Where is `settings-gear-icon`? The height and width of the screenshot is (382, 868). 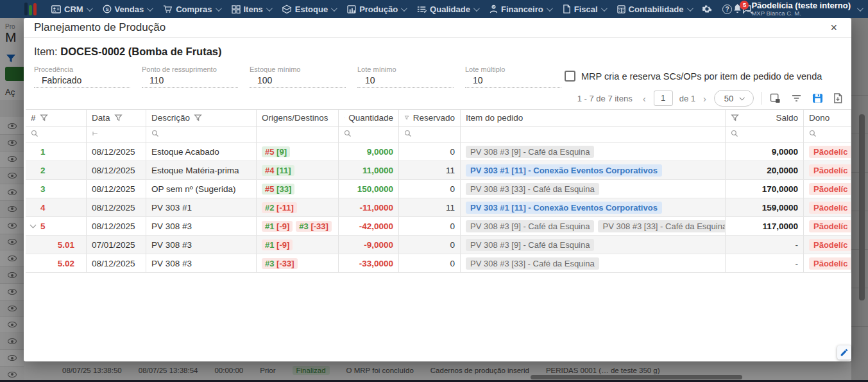
settings-gear-icon is located at coordinates (707, 9).